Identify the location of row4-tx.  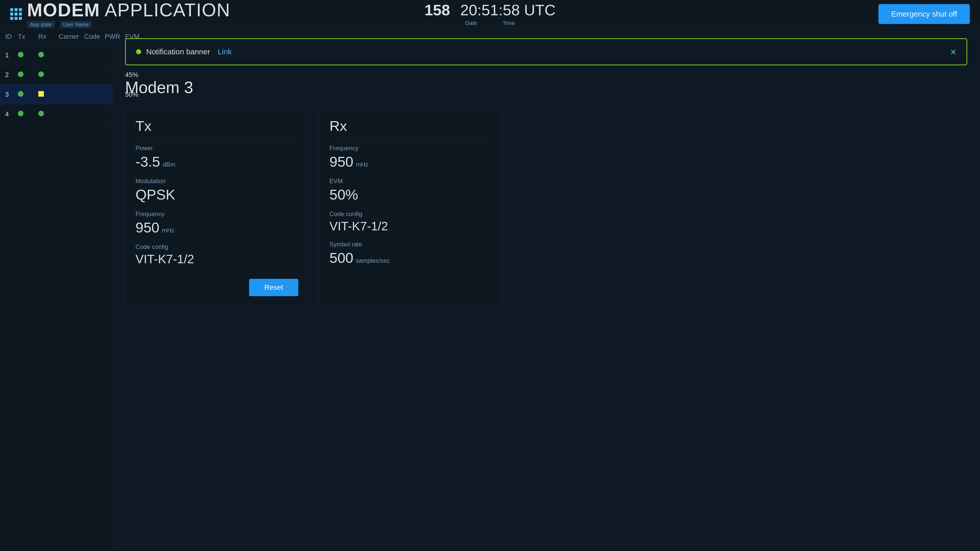
(28, 114).